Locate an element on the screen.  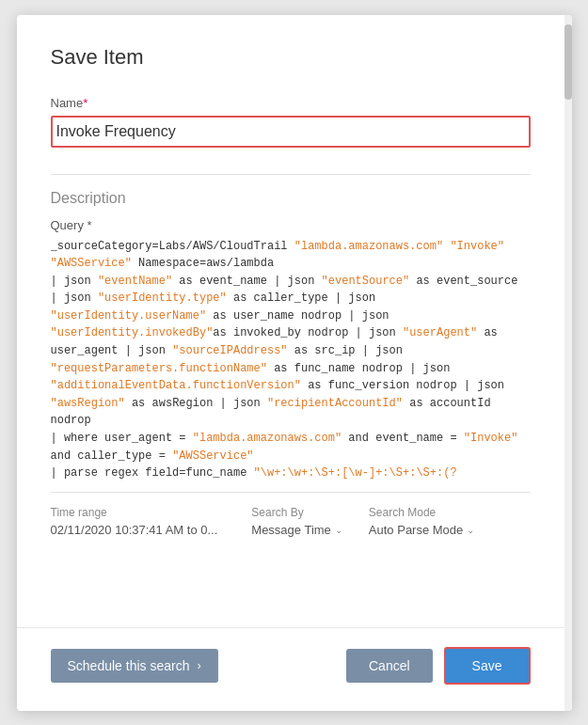
search-by-value: Message Time ⌄ is located at coordinates (297, 530).